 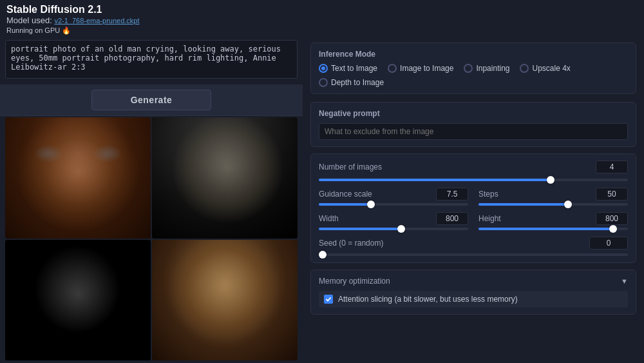 What do you see at coordinates (473, 281) in the screenshot?
I see `memory-optimization-header: Memory optimization ▼` at bounding box center [473, 281].